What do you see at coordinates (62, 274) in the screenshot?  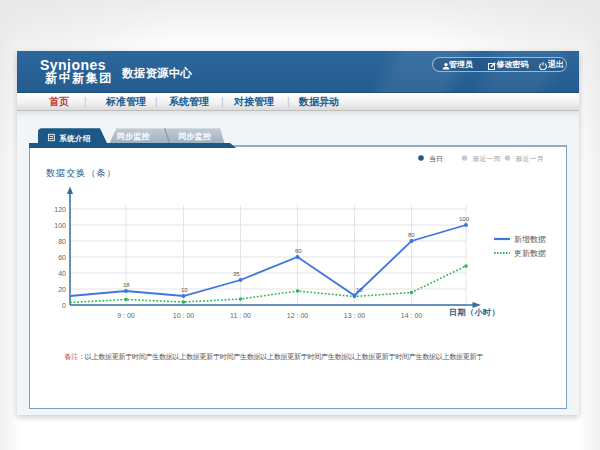 I see `svg-text: 40` at bounding box center [62, 274].